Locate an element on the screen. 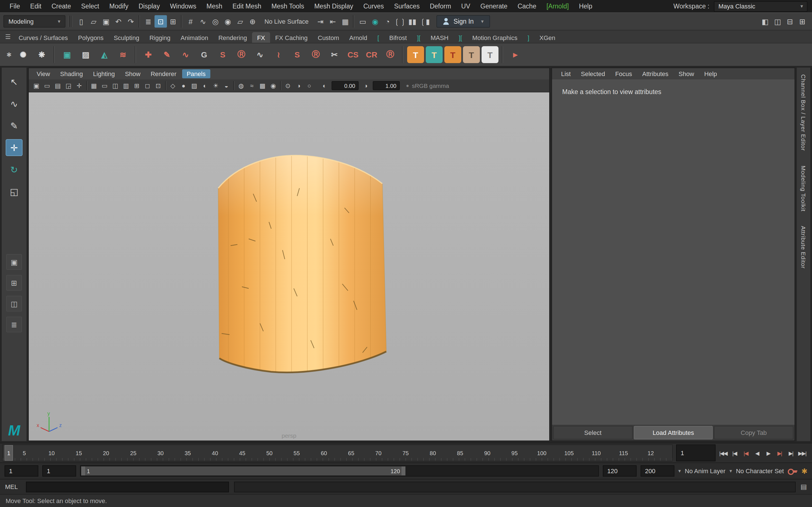 Image resolution: width=812 pixels, height=507 pixels. gamma-field: 1.00 is located at coordinates (387, 86).